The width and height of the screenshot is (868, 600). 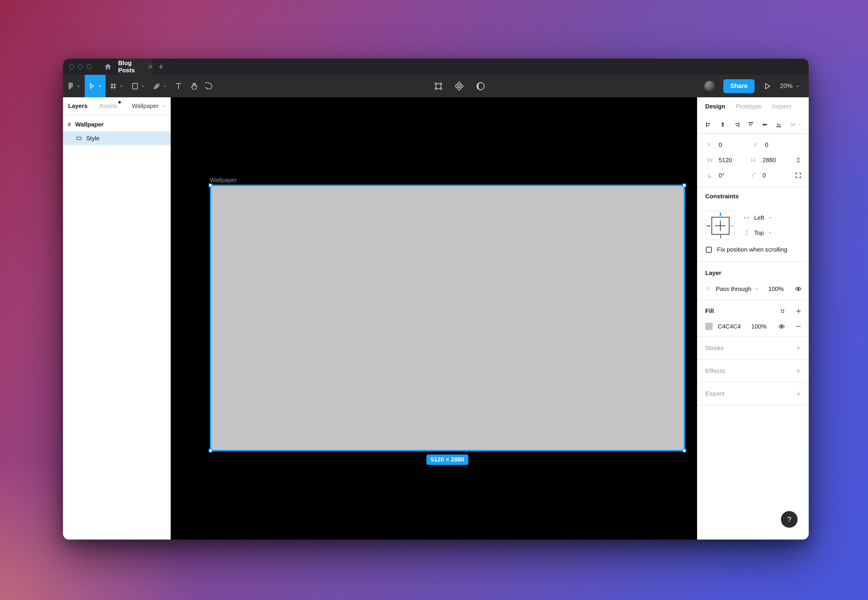 What do you see at coordinates (117, 124) in the screenshot?
I see `layer-row-wallpaper: # Wallpaper` at bounding box center [117, 124].